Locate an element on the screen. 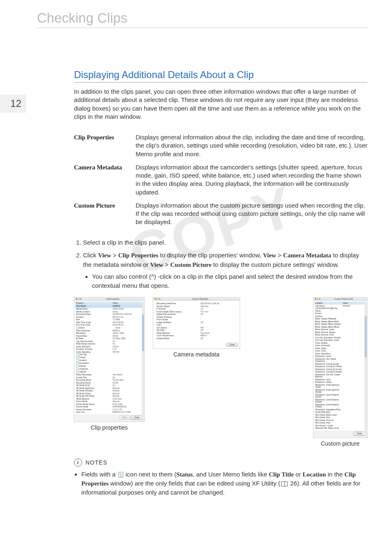  page-number: 12 is located at coordinates (13, 104).